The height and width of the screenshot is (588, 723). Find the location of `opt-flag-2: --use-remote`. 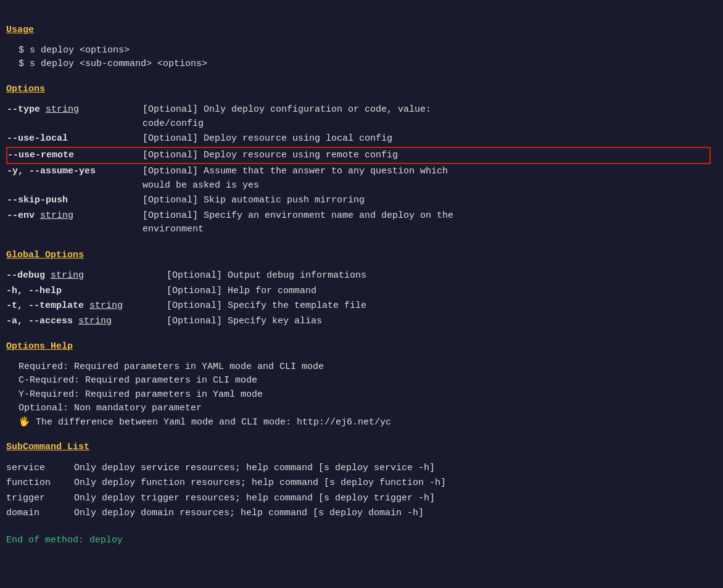

opt-flag-2: --use-remote is located at coordinates (41, 155).